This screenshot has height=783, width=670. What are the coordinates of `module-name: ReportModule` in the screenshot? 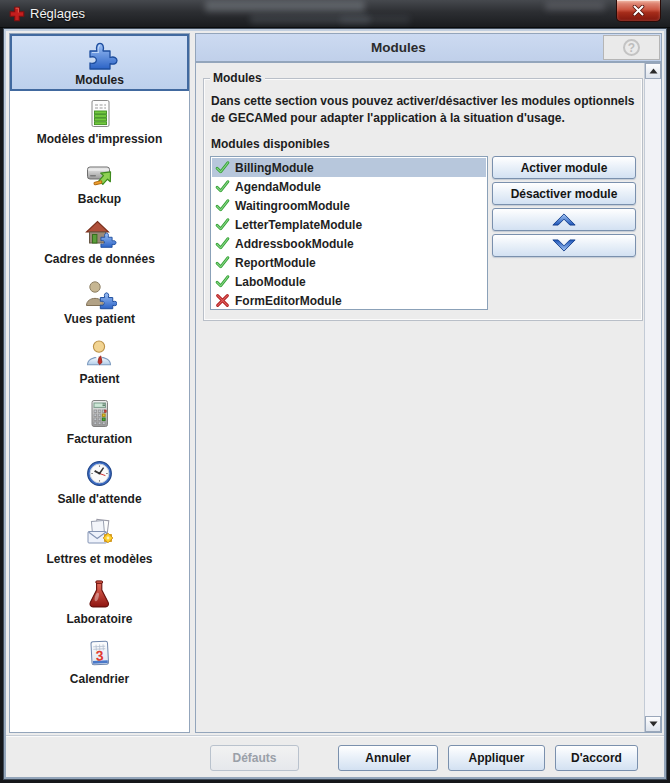 It's located at (276, 263).